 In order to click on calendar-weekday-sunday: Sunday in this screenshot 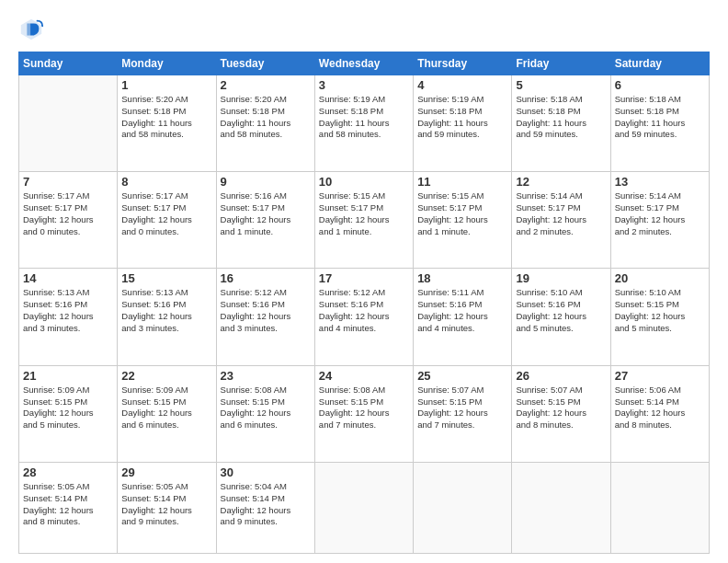, I will do `click(68, 64)`.